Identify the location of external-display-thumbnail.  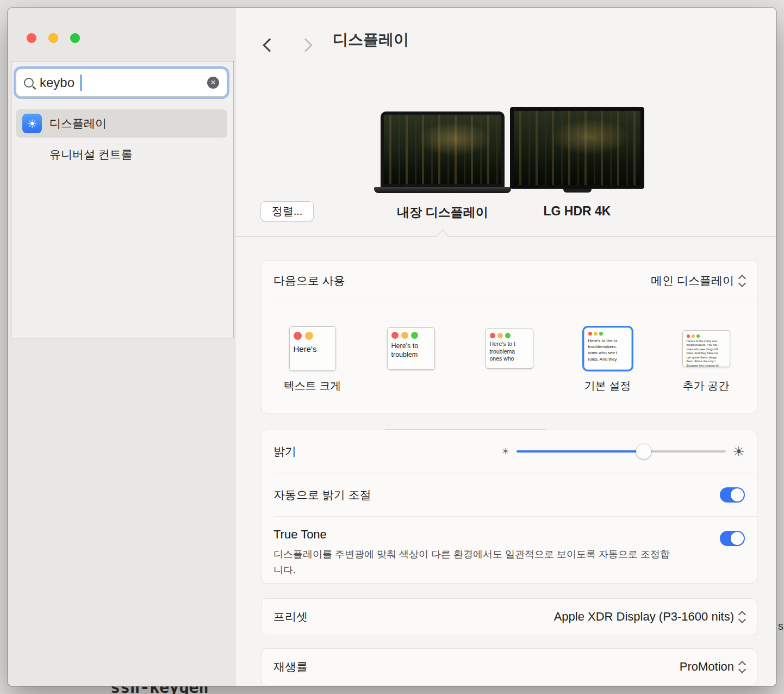
(577, 148).